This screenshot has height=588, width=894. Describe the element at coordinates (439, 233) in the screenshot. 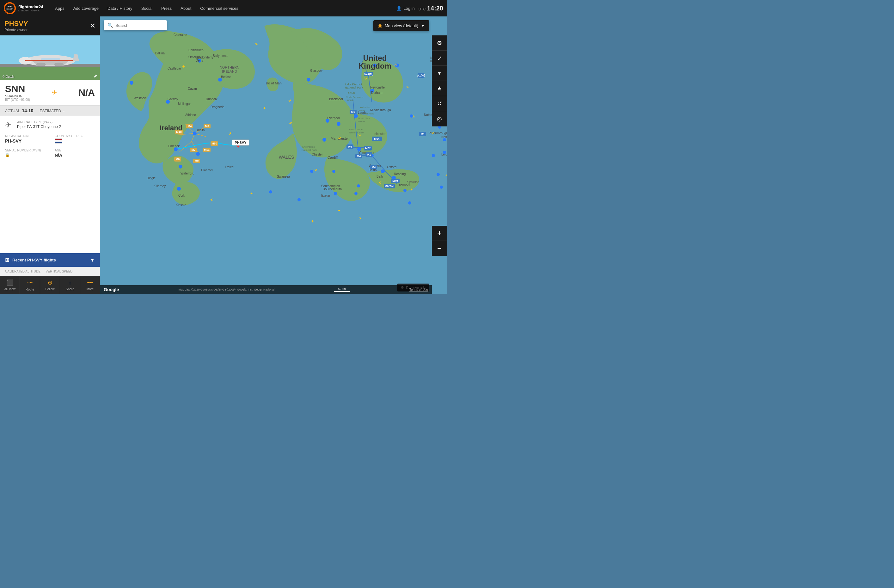

I see `zoom-in-button: +` at that location.